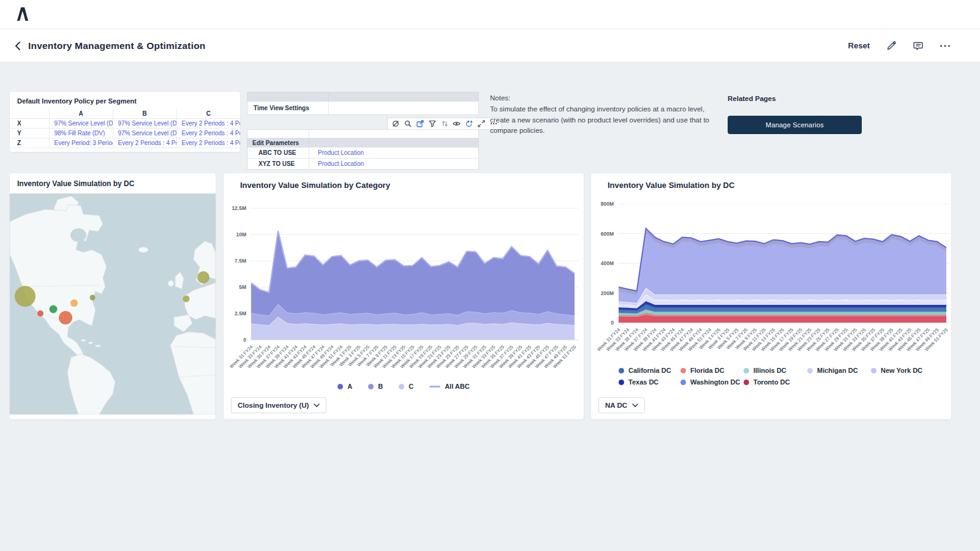 The image size is (980, 551). I want to click on chevron-down-icon, so click(635, 405).